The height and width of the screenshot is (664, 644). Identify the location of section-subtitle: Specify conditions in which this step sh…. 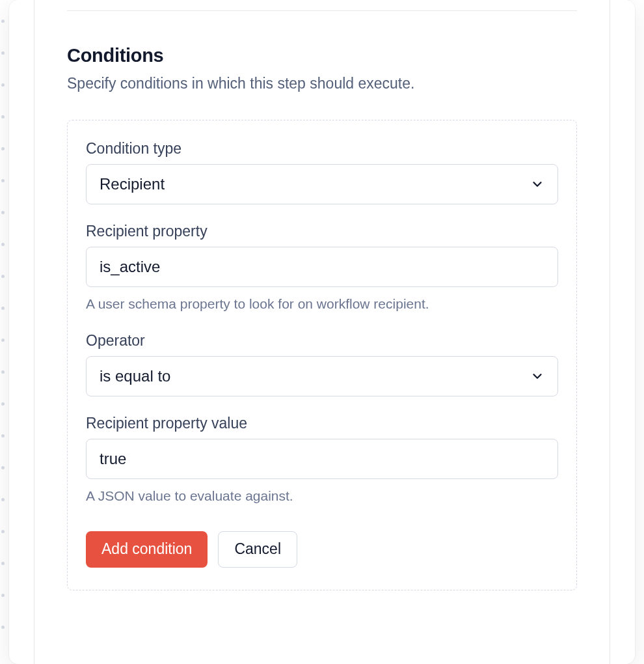
(322, 83).